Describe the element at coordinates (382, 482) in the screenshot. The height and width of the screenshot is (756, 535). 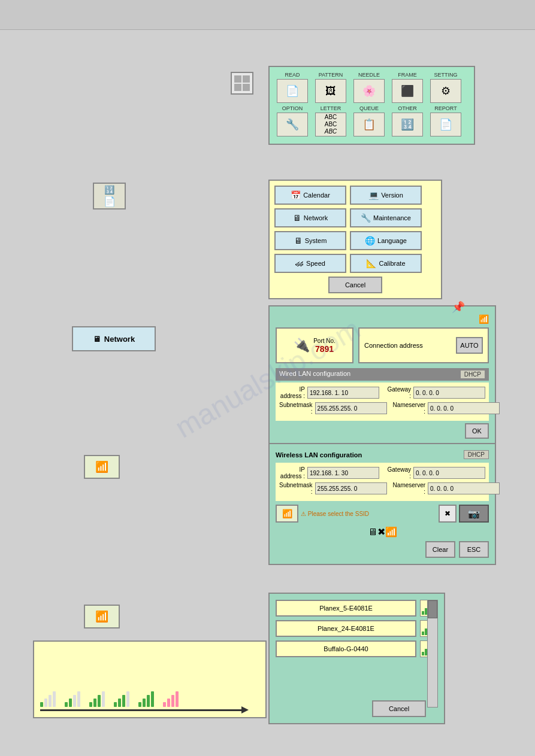
I see `wireless-lan-config: IP address : Gateway : Subnetmask : Name…` at that location.